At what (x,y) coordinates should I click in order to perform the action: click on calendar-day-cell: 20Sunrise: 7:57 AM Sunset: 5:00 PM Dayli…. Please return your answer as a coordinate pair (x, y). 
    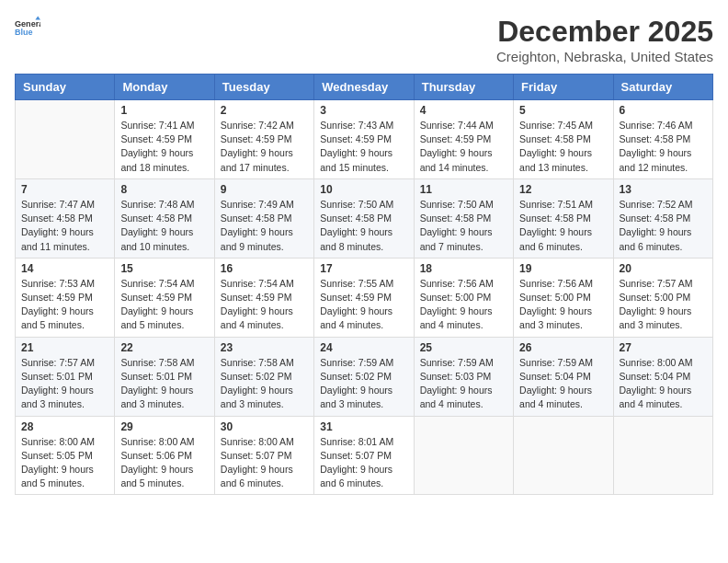
    Looking at the image, I should click on (663, 297).